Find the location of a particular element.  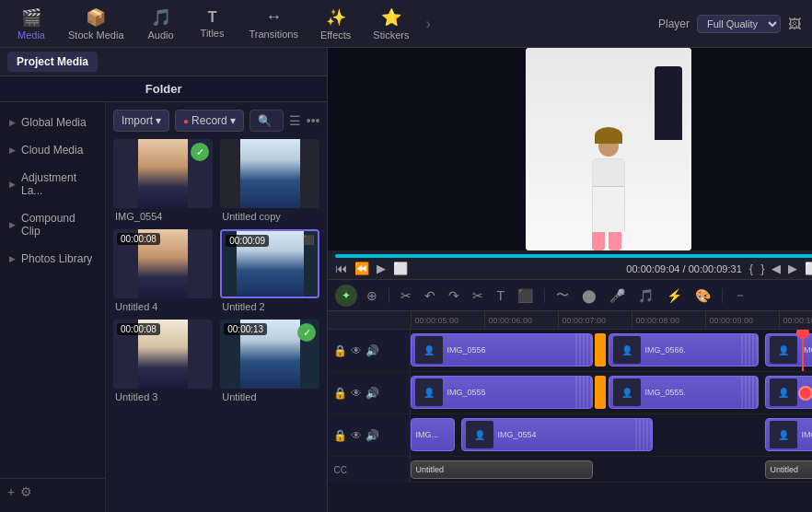

nav-stickers: ⭐ Stickers is located at coordinates (390, 24).